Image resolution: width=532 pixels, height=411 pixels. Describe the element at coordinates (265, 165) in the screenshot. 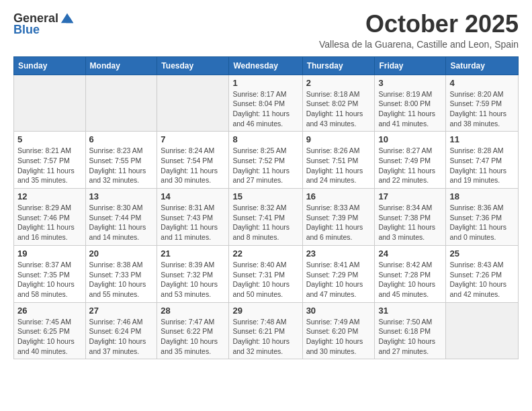

I see `day-info: Sunrise: 8:25 AMSunset: 7:52 PMDaylight:…` at that location.